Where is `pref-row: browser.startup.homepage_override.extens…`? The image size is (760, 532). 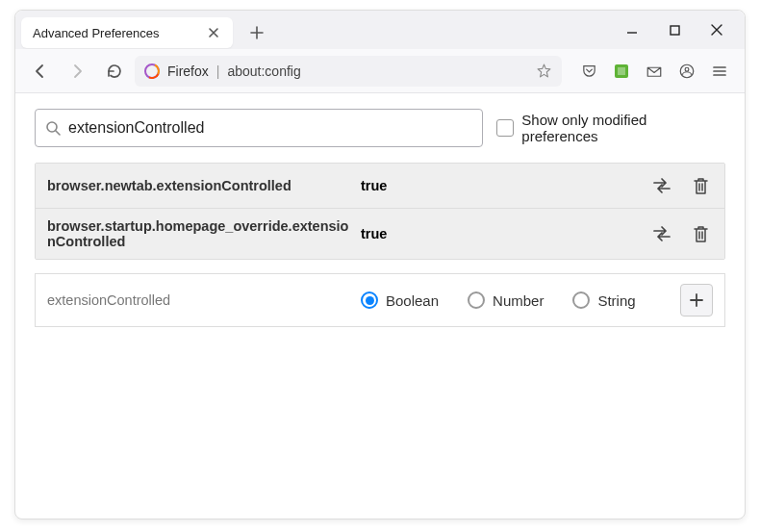 pref-row: browser.startup.homepage_override.extens… is located at coordinates (380, 234).